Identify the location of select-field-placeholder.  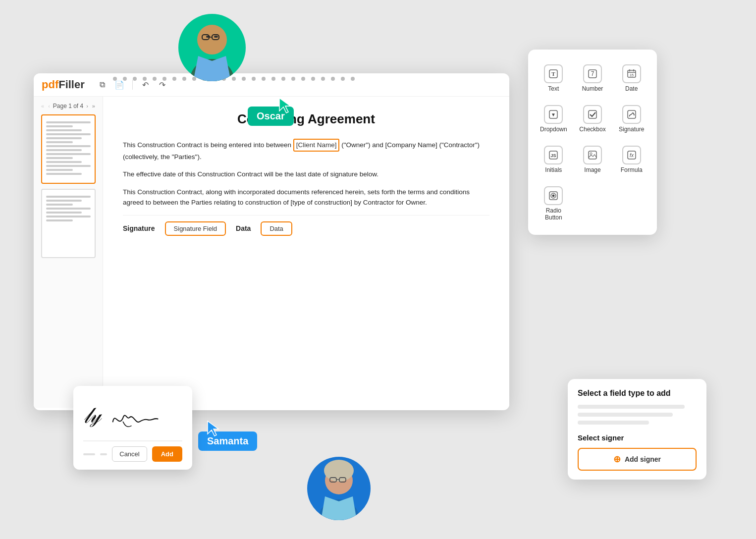
(637, 415).